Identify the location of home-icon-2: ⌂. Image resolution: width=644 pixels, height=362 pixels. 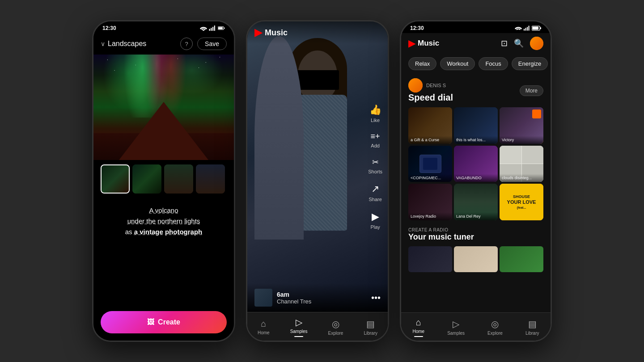
(263, 324).